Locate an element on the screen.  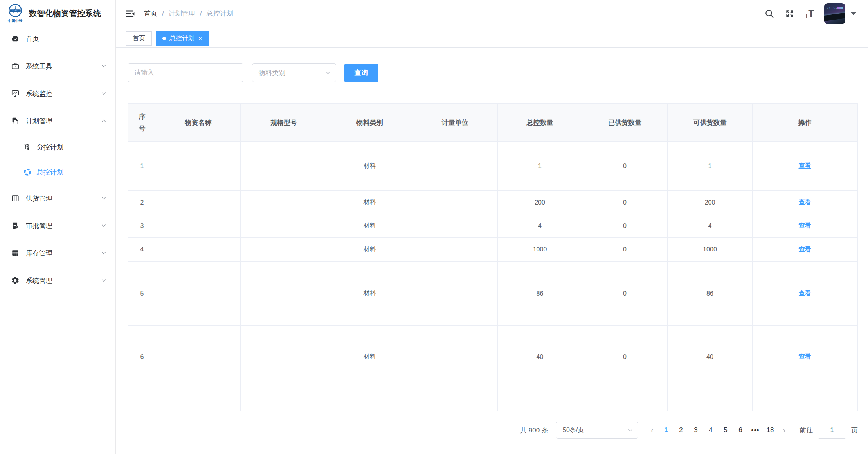
cell-action is located at coordinates (805, 400).